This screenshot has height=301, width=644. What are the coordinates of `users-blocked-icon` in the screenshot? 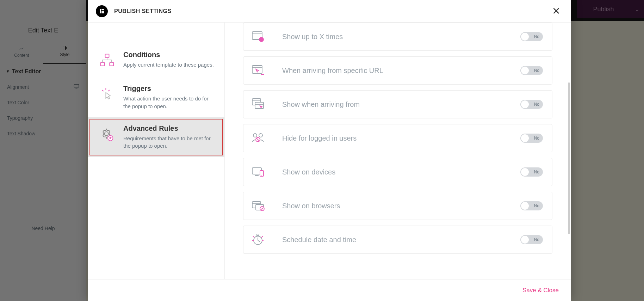 It's located at (258, 138).